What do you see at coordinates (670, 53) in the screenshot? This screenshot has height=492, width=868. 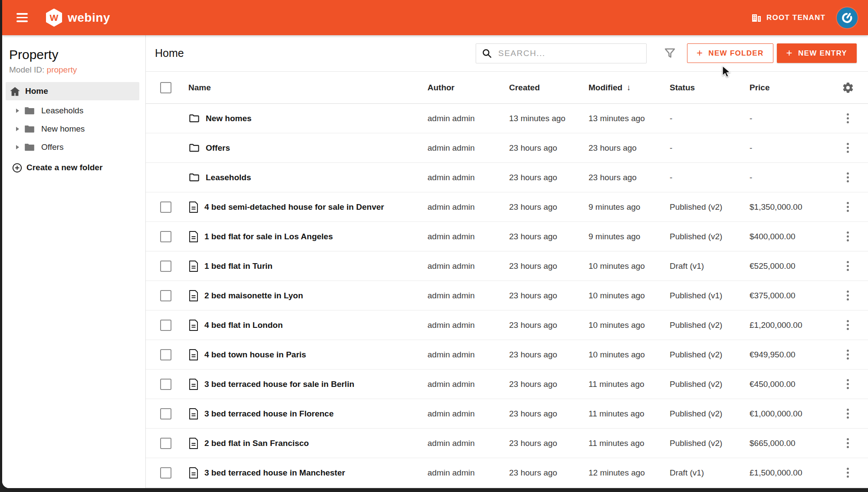 I see `filter-icon` at bounding box center [670, 53].